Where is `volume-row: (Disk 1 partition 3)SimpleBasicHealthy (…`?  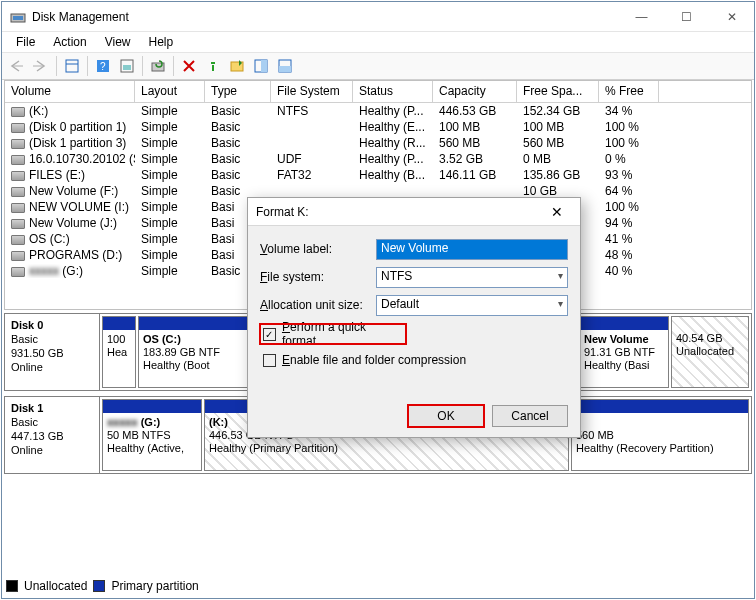 volume-row: (Disk 1 partition 3)SimpleBasicHealthy (… is located at coordinates (378, 143).